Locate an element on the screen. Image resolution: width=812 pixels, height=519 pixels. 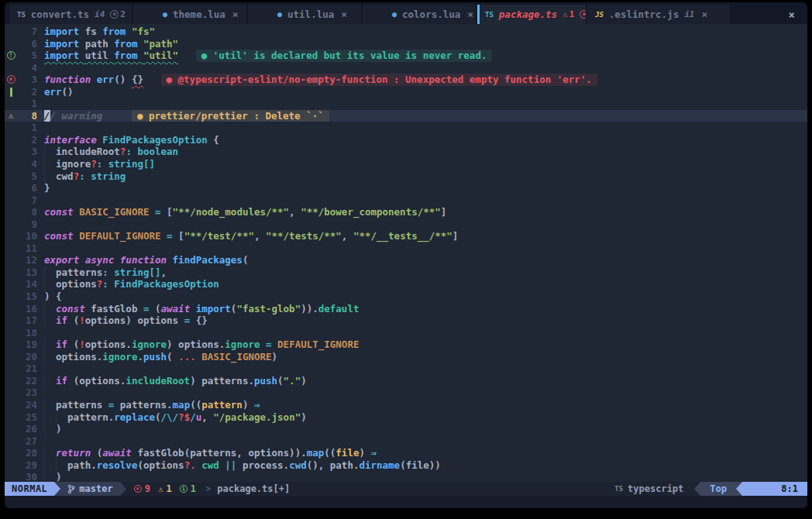
code-line: 7import fs from "fs" is located at coordinates (406, 32).